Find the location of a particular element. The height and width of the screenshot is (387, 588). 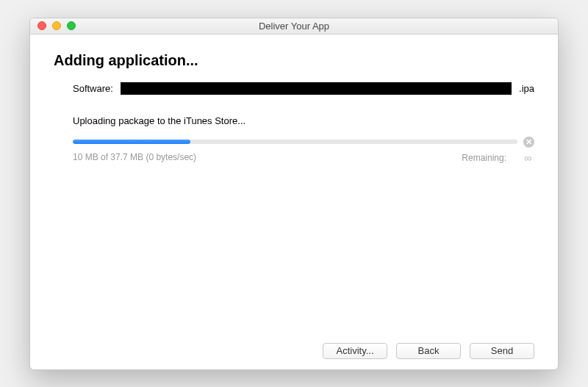

traffic-lights is located at coordinates (53, 26).